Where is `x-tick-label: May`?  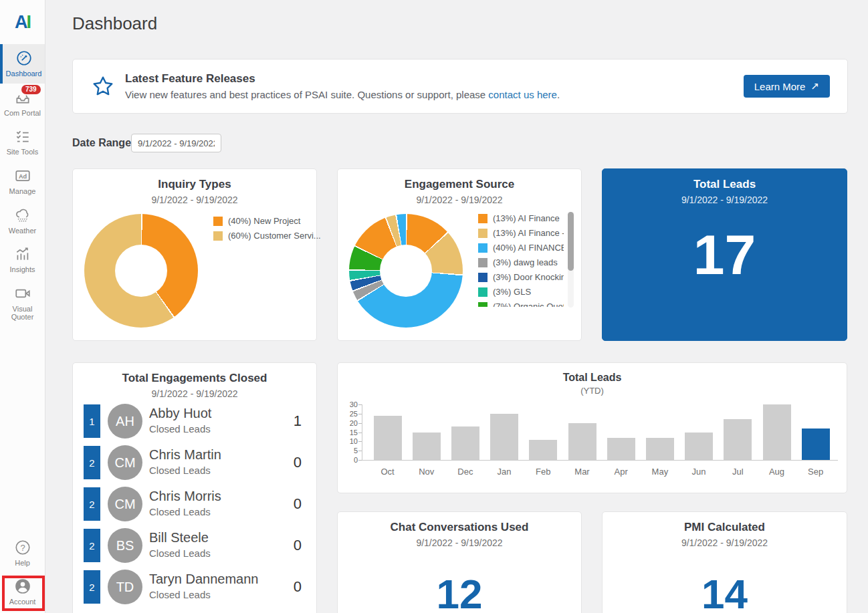
x-tick-label: May is located at coordinates (660, 472).